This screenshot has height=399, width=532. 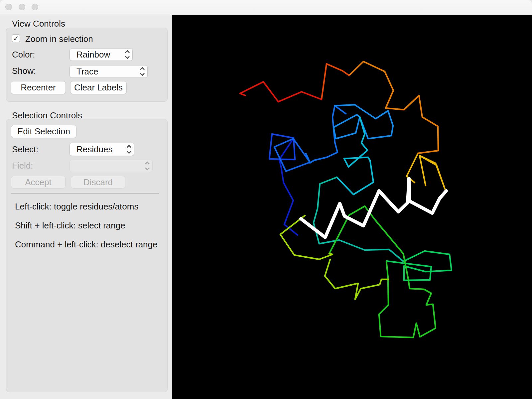 I want to click on accept-button: Accept, so click(x=38, y=182).